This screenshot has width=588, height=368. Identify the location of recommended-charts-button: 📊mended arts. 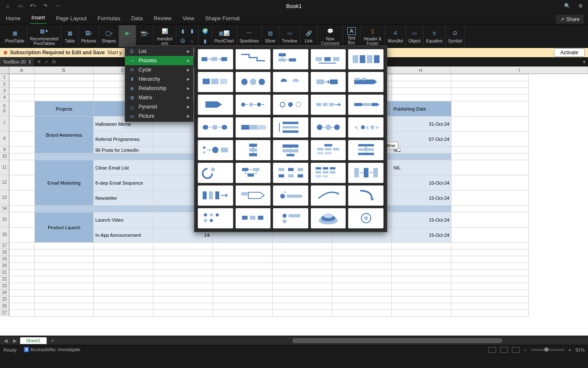
(165, 36).